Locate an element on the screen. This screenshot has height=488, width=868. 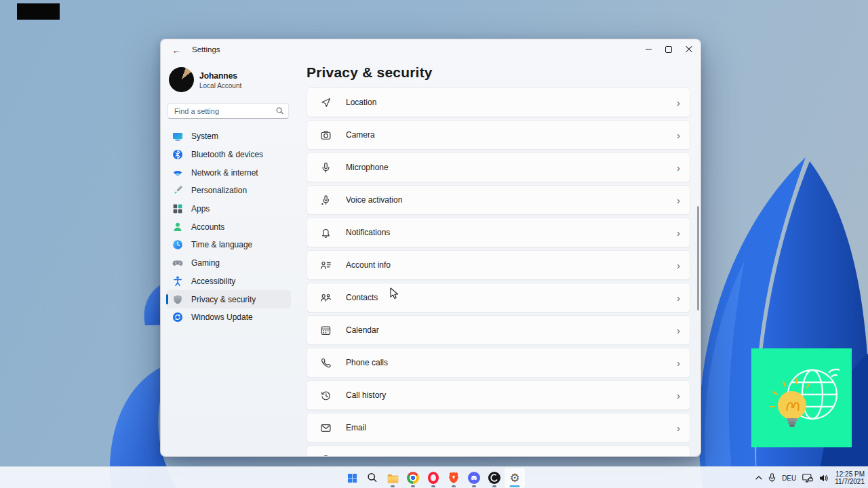
taskbar-brave-button is located at coordinates (454, 478).